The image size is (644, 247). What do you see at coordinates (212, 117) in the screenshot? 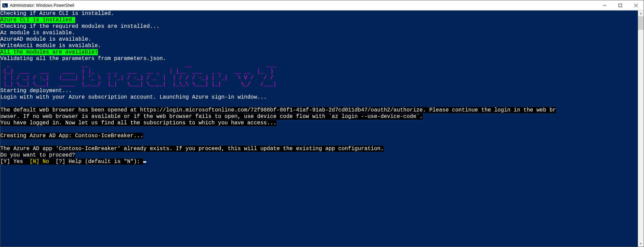
I see `black-bg-text: owser. If no web browser is available or…` at bounding box center [212, 117].